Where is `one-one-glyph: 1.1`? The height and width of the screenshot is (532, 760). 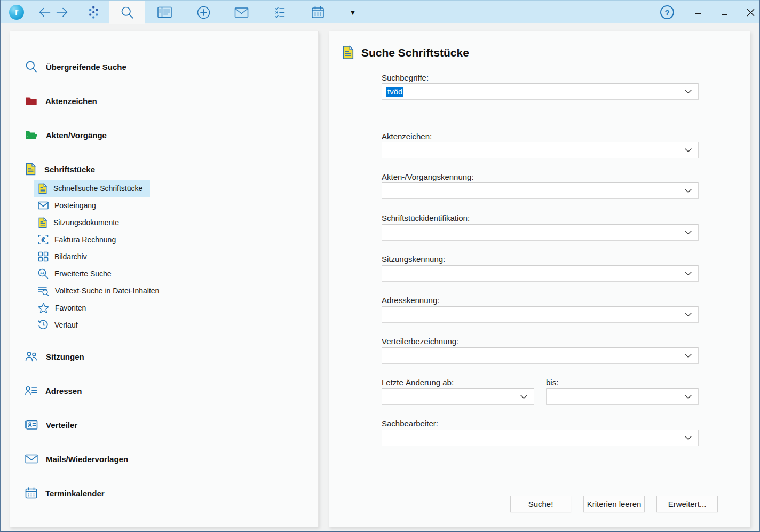
one-one-glyph: 1.1 is located at coordinates (42, 273).